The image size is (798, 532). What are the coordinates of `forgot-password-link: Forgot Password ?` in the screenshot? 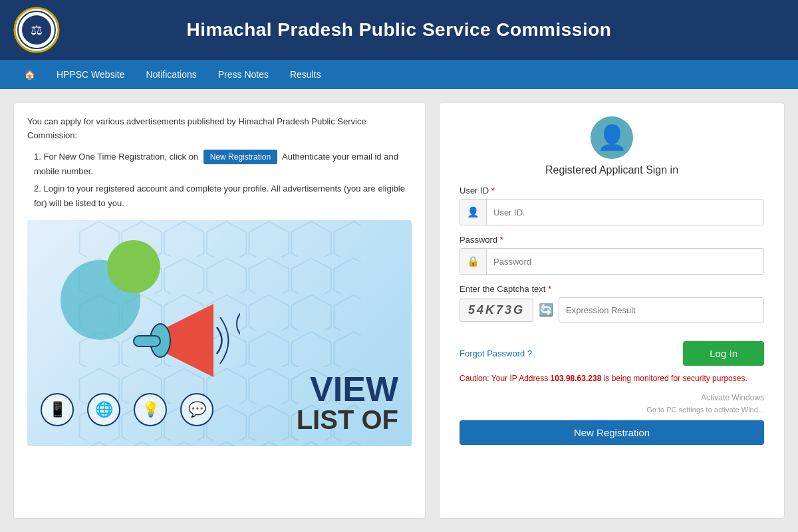 It's located at (496, 354).